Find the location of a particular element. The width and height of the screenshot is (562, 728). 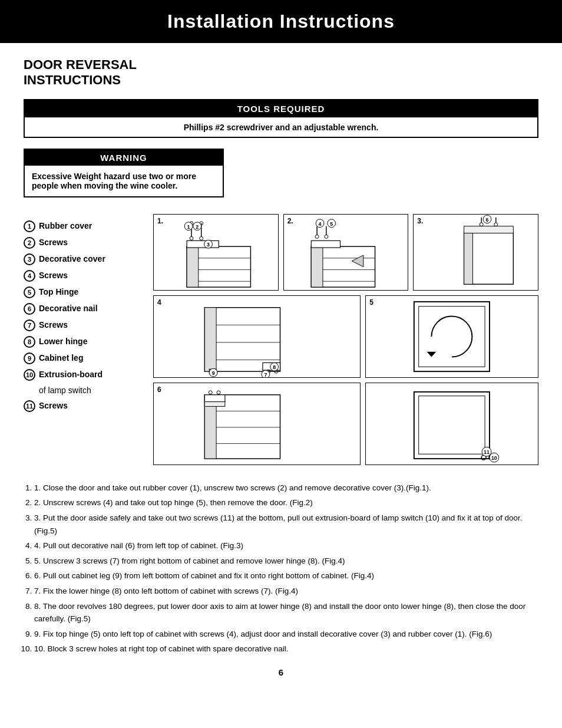

tools-box: TOOLS REQUIRED Phillips #2 screwdriver a… is located at coordinates (281, 118).